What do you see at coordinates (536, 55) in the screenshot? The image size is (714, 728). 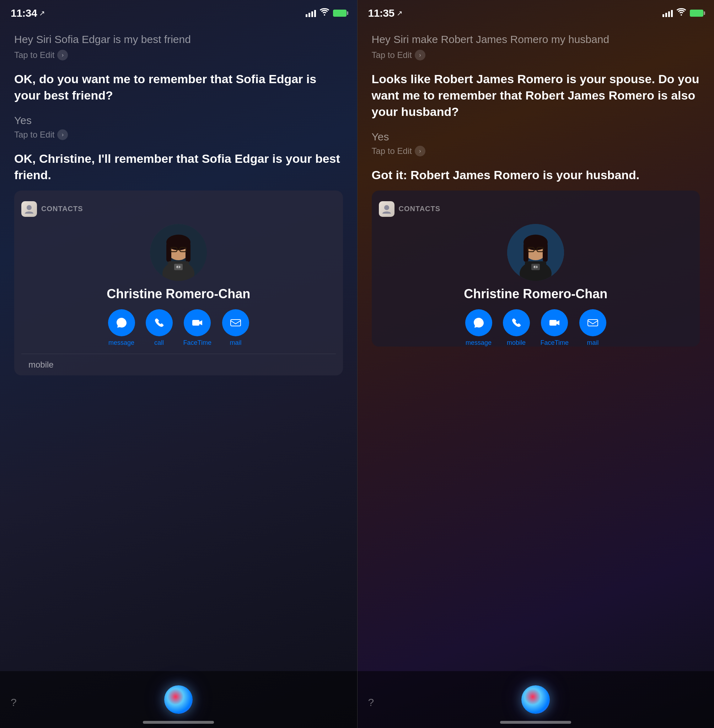 I see `tap-to-edit-r1: Tap to Edit ›` at bounding box center [536, 55].